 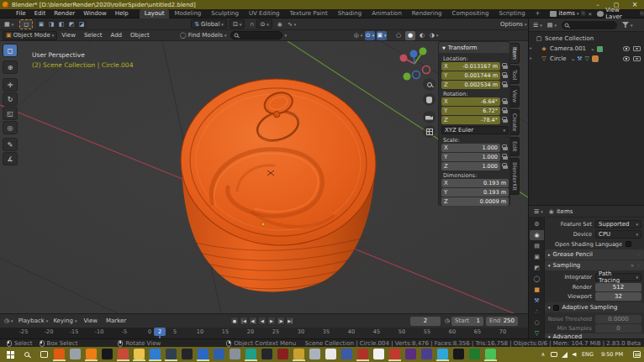 I want to click on tab-modeling: Modeling, so click(x=187, y=13).